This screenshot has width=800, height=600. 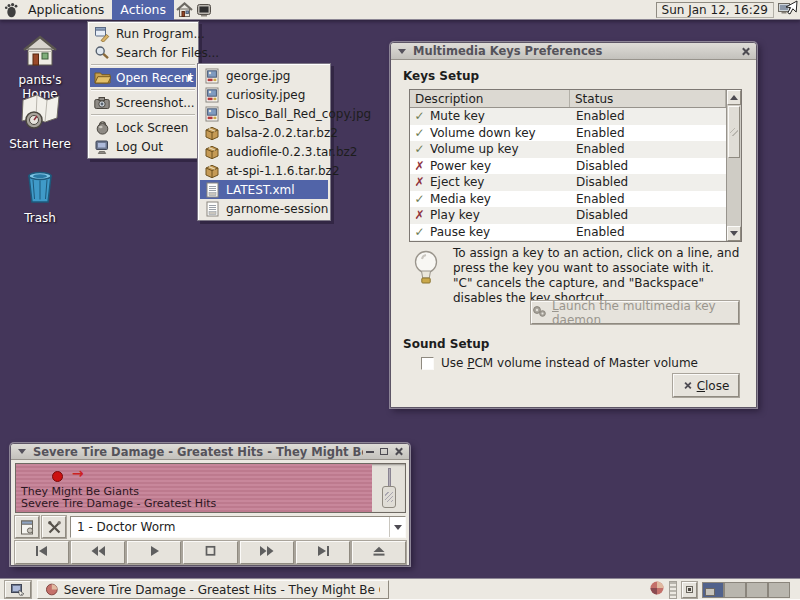 I want to click on menu-item-log-out: Log Out, so click(x=143, y=146).